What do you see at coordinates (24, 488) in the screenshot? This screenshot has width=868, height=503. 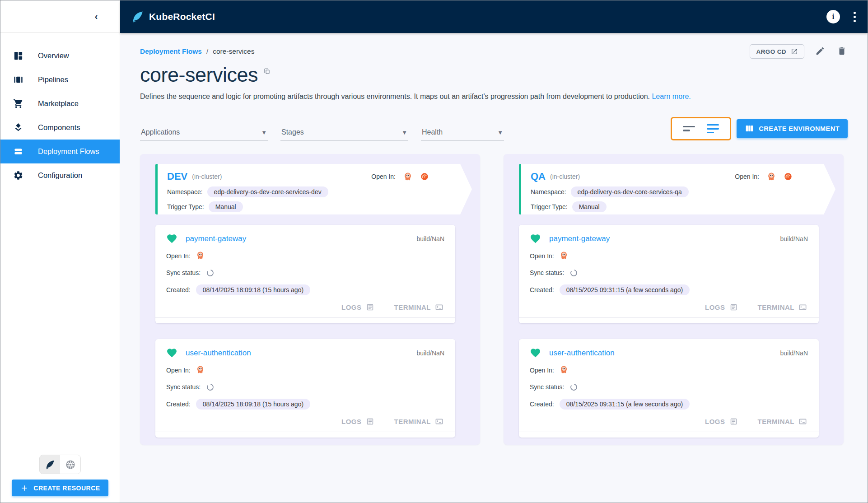 I see `plus-icon` at bounding box center [24, 488].